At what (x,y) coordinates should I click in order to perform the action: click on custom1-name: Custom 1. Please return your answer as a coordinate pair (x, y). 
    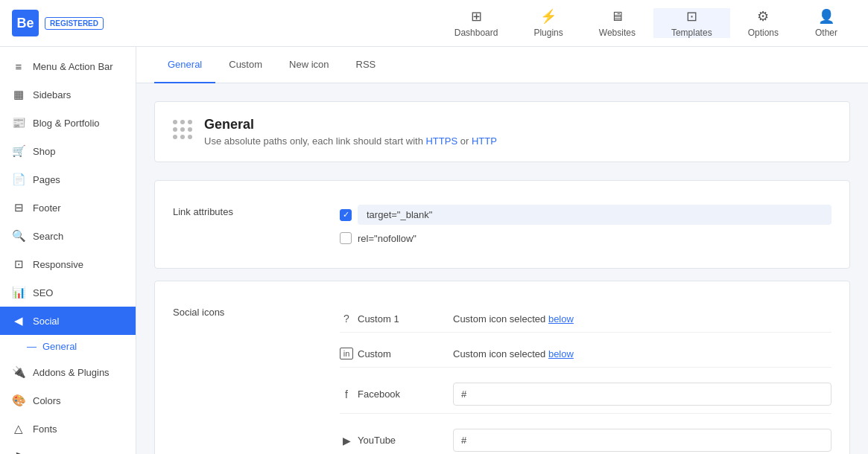
    Looking at the image, I should click on (378, 319).